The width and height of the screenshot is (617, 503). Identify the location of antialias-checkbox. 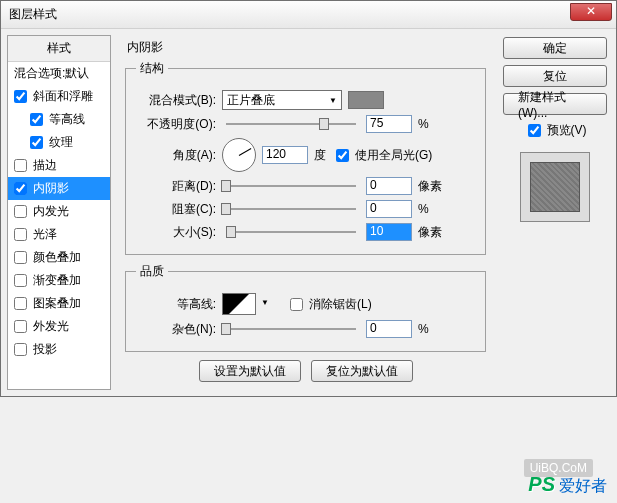
(296, 304).